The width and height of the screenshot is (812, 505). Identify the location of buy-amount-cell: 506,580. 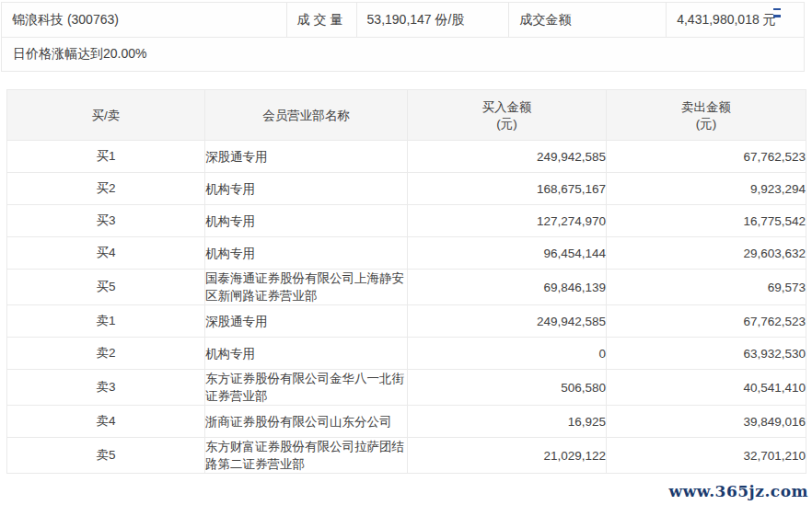
(507, 388).